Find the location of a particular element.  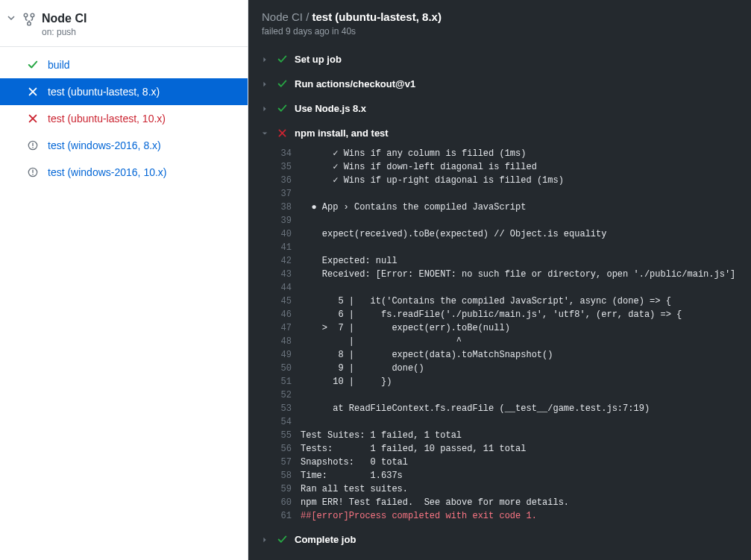

step-header: Set up job is located at coordinates (500, 60).